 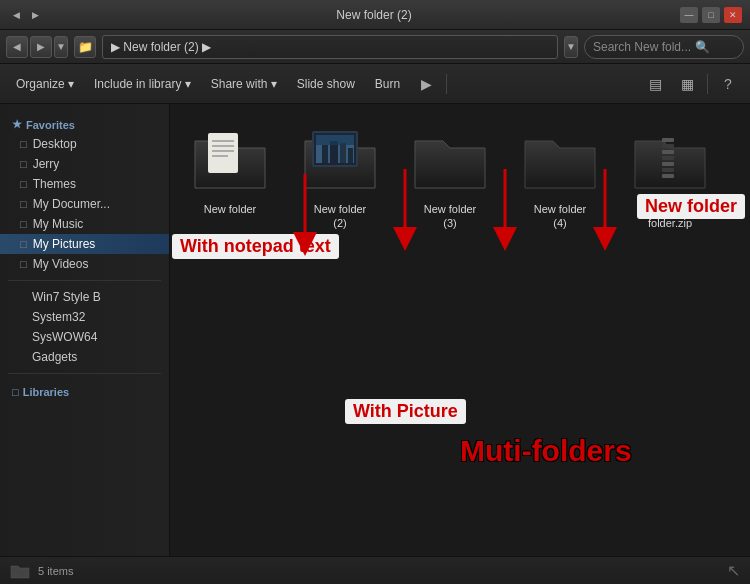 What do you see at coordinates (35, 15) in the screenshot?
I see `small-nav-right: ▶` at bounding box center [35, 15].